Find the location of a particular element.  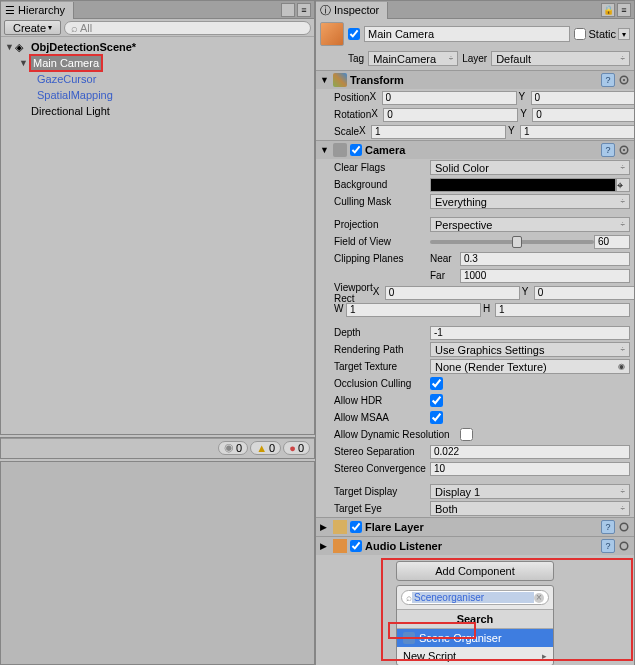

hierarchy-tab: ☰ Hierarchy is located at coordinates (38, 10).